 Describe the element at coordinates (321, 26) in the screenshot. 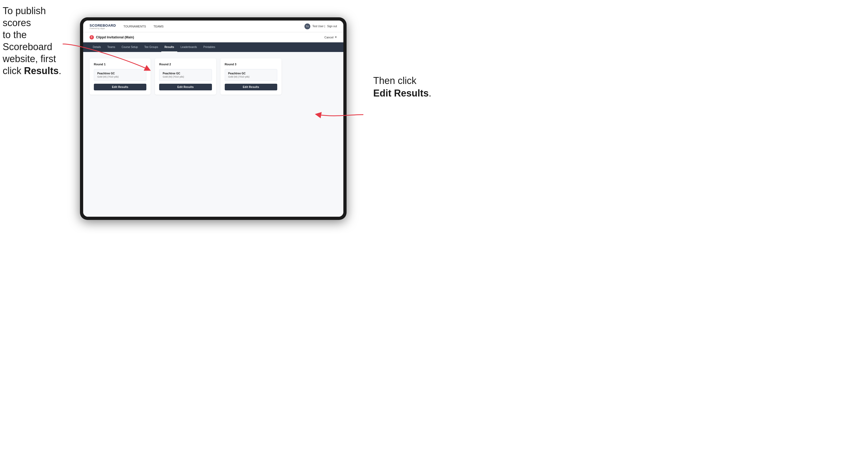

I see `nav-right: TU Test User | Sign out` at that location.